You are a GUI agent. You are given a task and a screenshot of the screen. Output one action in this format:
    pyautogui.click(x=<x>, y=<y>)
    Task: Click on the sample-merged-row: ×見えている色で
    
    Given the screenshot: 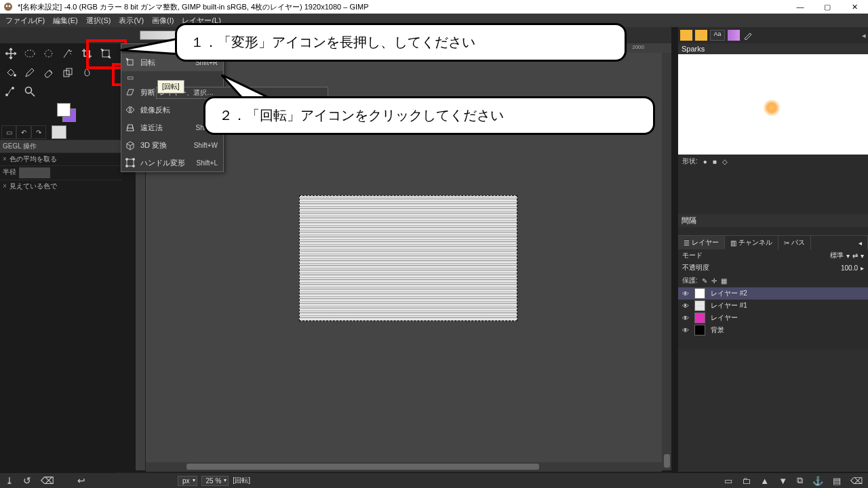 What is the action you would take?
    pyautogui.click(x=61, y=186)
    